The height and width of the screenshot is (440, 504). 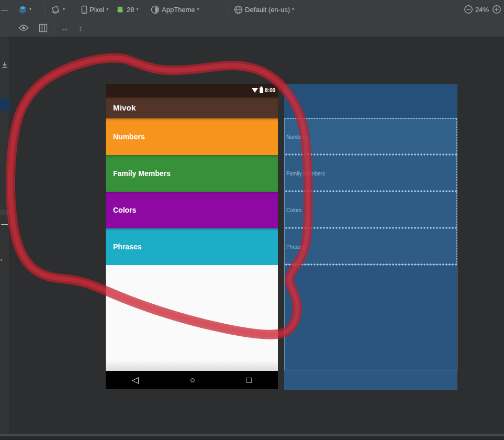 I want to click on collapse-dash-icon: —, so click(x=4, y=9).